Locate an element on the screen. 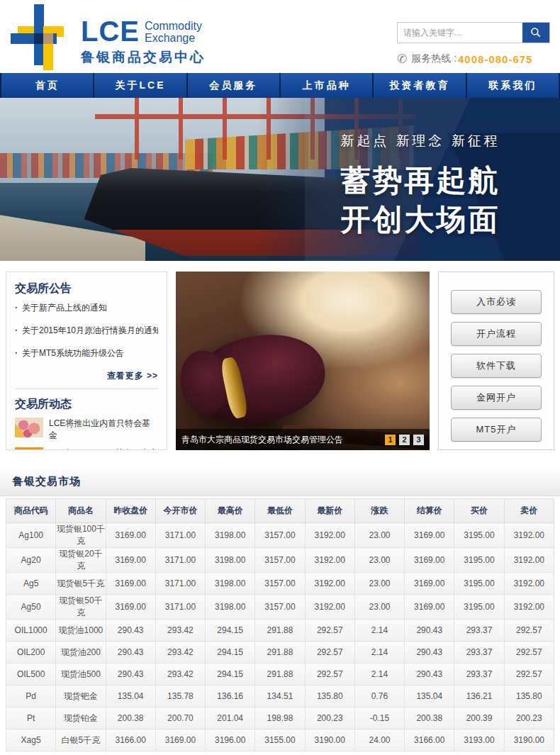 The image size is (560, 755). cell-prev-close: 3166.00 is located at coordinates (130, 740).